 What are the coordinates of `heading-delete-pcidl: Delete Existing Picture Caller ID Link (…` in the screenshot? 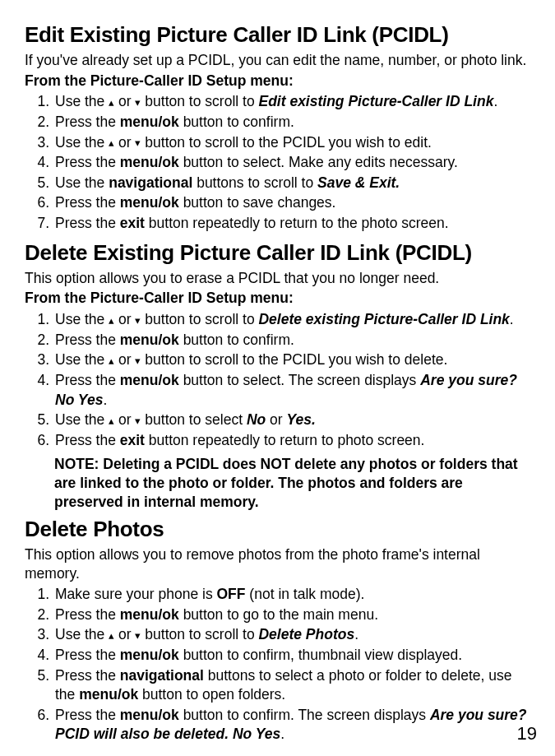 It's located at (278, 253).